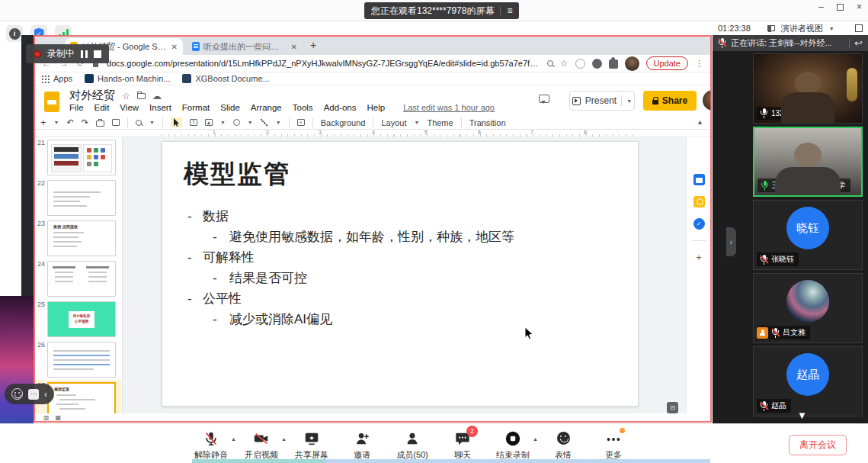 This screenshot has height=463, width=868. I want to click on sidebar-expand-tab: ›, so click(732, 242).